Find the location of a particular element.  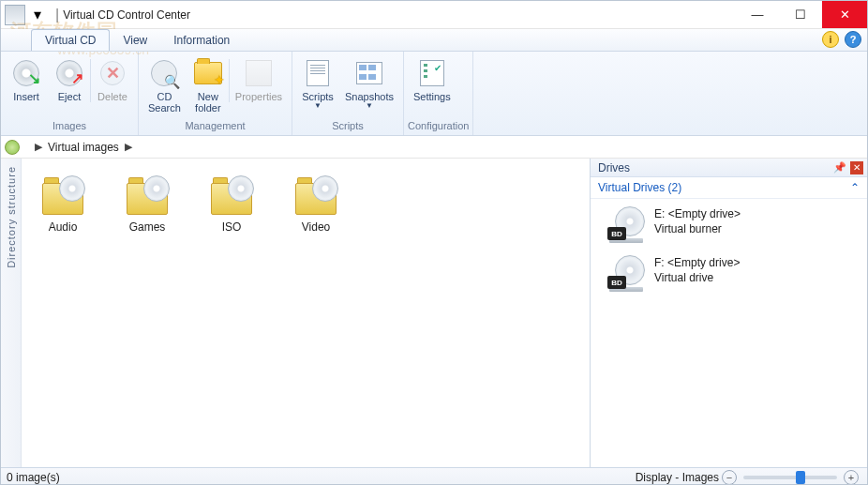

insert-button: ↘ Insert is located at coordinates (26, 86).